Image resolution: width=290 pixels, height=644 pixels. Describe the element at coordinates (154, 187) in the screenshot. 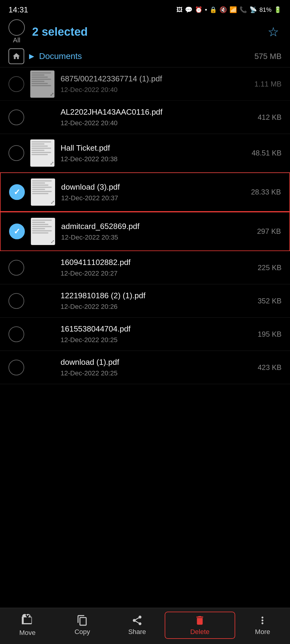

I see `file-name: download (3).pdf` at that location.